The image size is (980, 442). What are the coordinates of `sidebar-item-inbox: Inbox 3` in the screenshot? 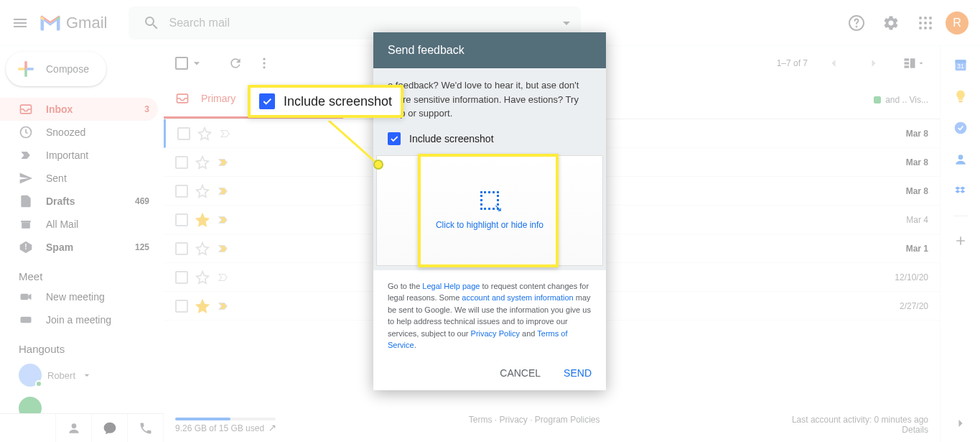 It's located at (79, 109).